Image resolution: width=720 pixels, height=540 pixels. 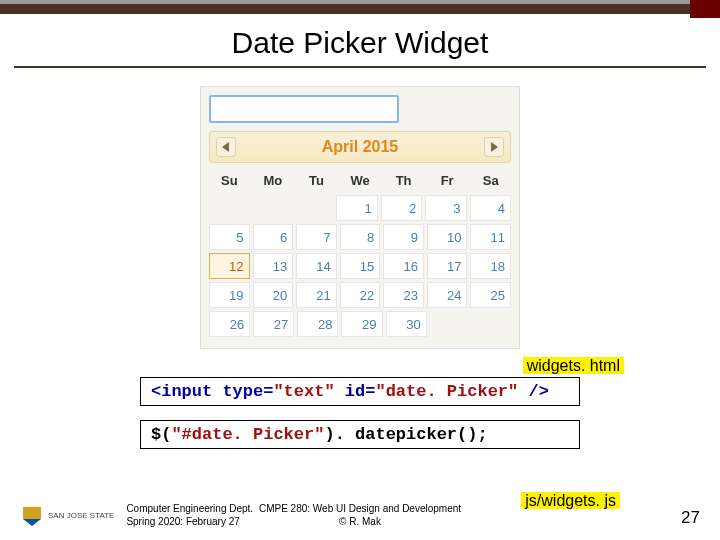 I want to click on calendar-day: 1, so click(x=356, y=208).